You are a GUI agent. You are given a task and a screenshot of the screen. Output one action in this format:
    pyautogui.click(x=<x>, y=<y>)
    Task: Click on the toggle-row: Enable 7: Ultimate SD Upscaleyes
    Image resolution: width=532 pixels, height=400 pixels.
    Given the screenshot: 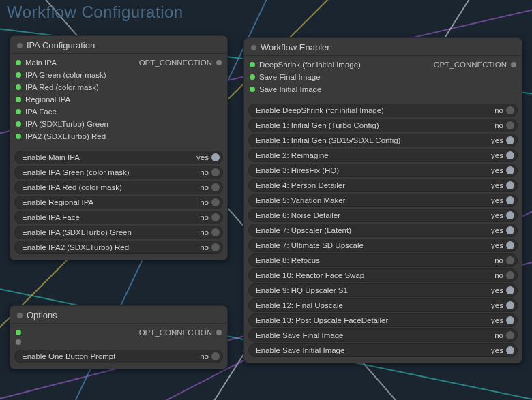 What is the action you would take?
    pyautogui.click(x=383, y=245)
    